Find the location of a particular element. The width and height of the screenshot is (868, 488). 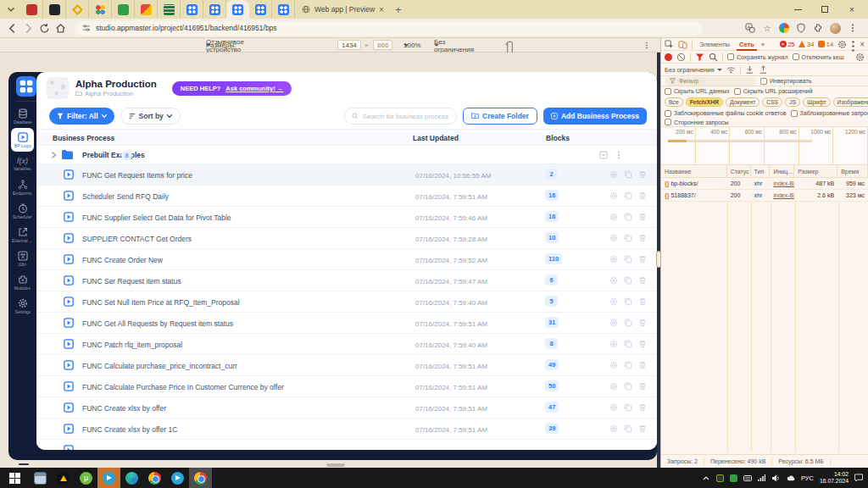

chevron-right-icon is located at coordinates (54, 155).